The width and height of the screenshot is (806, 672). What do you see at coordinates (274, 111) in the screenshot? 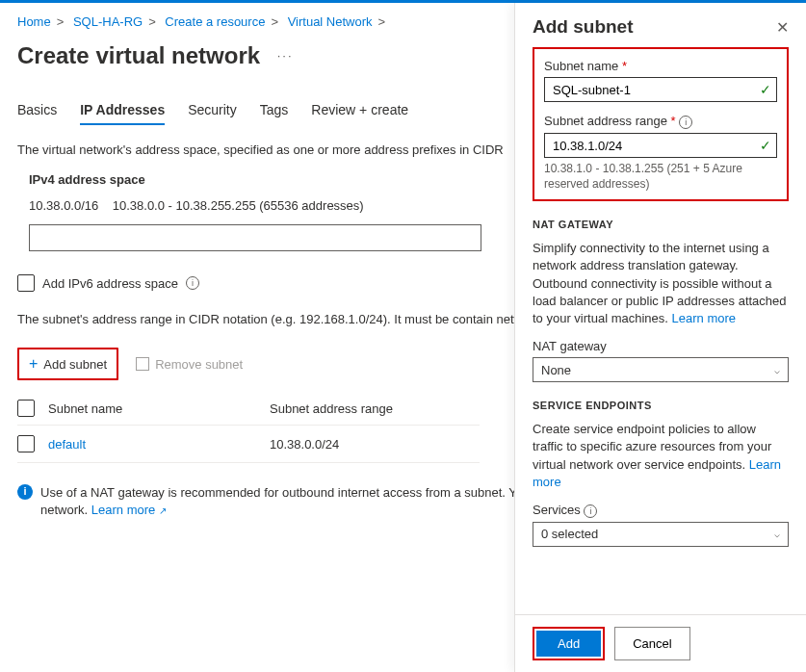
I see `tab-tags: Tags` at bounding box center [274, 111].